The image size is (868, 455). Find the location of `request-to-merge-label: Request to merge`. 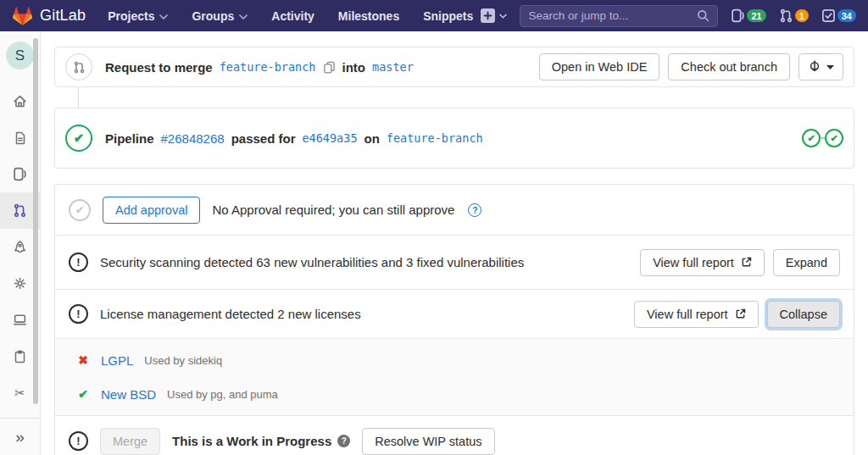

request-to-merge-label: Request to merge is located at coordinates (159, 68).